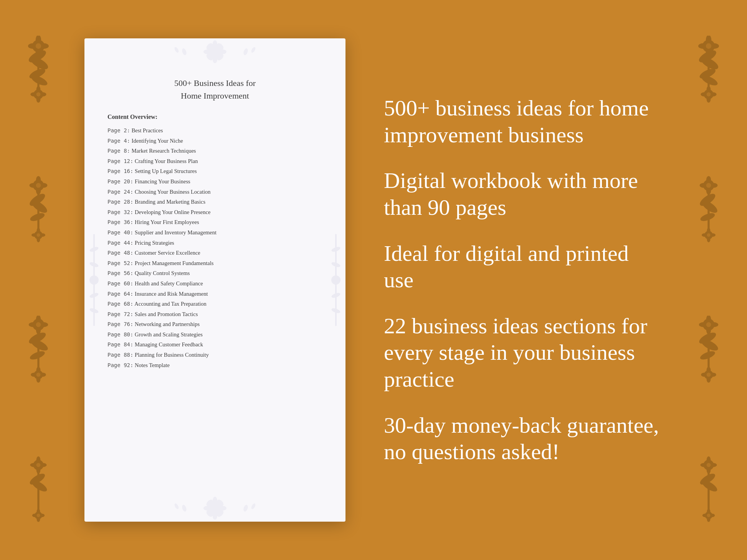 Image resolution: width=747 pixels, height=560 pixels. I want to click on toc-item: Page 8: Market Research Techniques, so click(215, 151).